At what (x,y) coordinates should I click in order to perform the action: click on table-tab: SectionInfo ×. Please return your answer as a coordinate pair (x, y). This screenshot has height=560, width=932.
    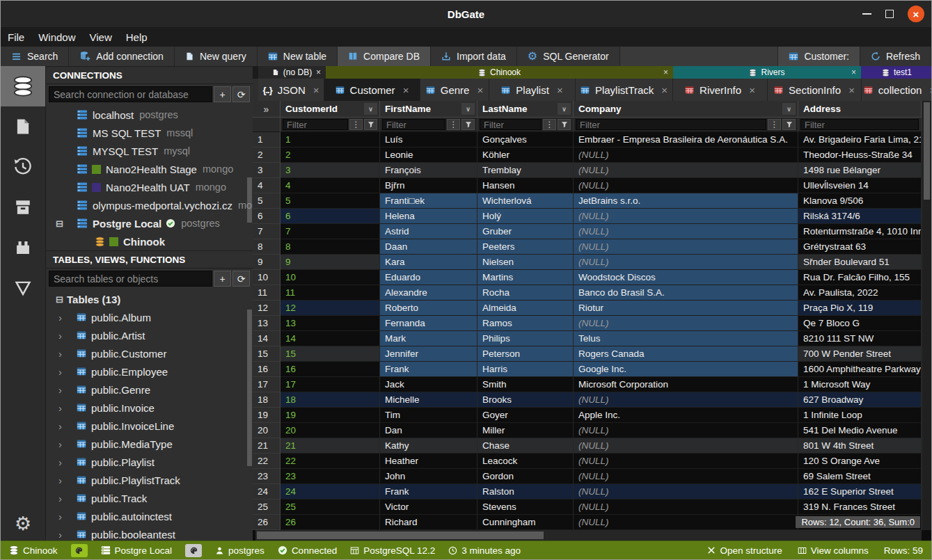
    Looking at the image, I should click on (814, 90).